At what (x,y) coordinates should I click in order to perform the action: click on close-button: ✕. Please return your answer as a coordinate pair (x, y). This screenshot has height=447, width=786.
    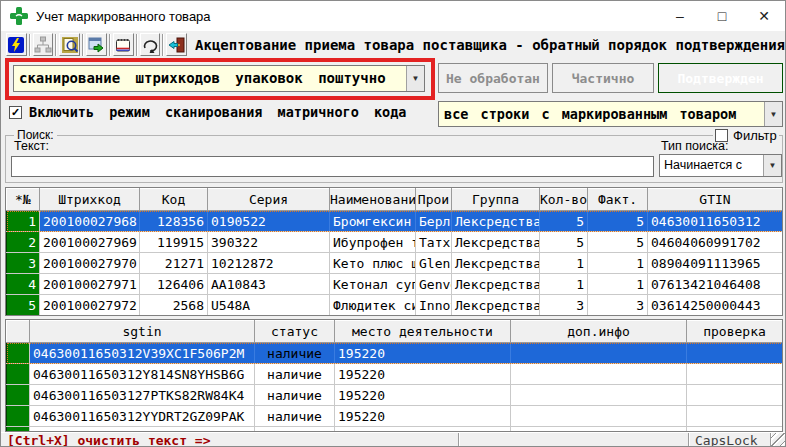
    Looking at the image, I should click on (764, 16).